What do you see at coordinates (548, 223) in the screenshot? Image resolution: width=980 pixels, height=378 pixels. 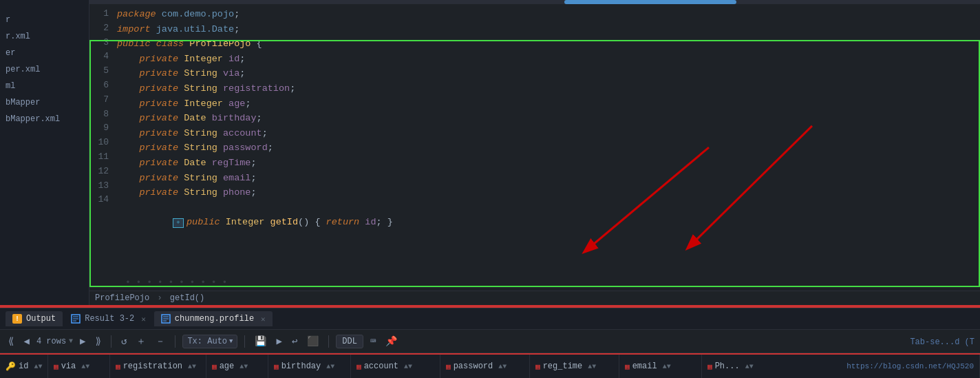 I see `code-line-14: +public Integer getId() { return id; }` at bounding box center [548, 223].